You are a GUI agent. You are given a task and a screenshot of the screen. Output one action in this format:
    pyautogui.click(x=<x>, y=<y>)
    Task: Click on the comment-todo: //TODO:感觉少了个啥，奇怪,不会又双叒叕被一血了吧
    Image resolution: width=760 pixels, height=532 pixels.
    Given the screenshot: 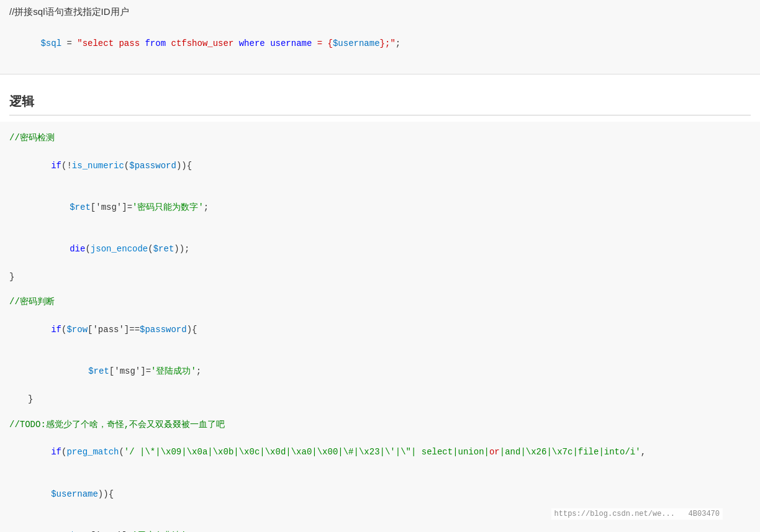 What is the action you would take?
    pyautogui.click(x=380, y=425)
    